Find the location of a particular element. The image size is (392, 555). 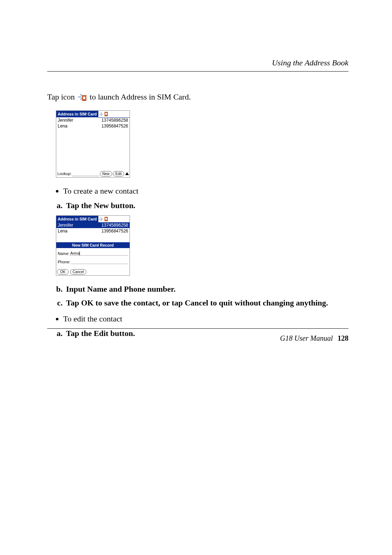

ok-button: OK is located at coordinates (63, 272).